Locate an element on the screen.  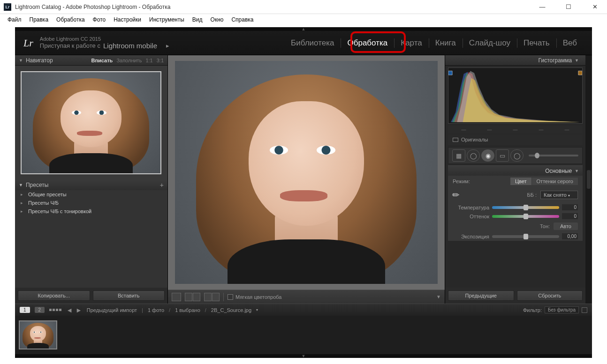
filter-lock-icon is located at coordinates (584, 310).